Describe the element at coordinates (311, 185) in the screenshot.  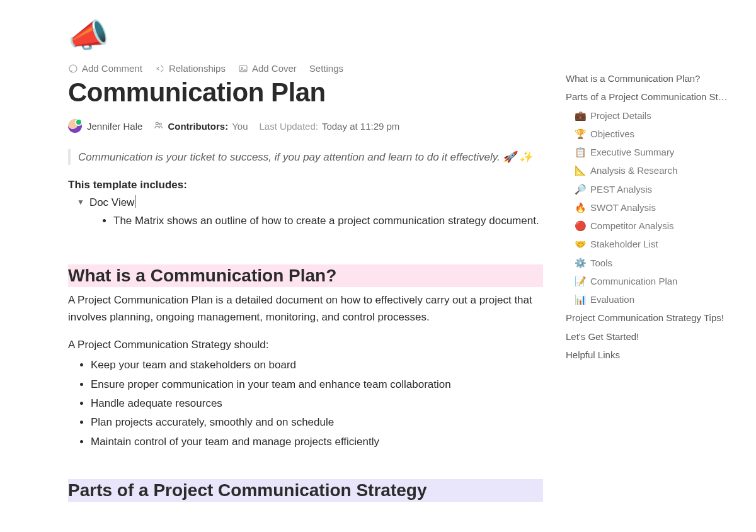
I see `template-includes-label: This template includes:` at that location.